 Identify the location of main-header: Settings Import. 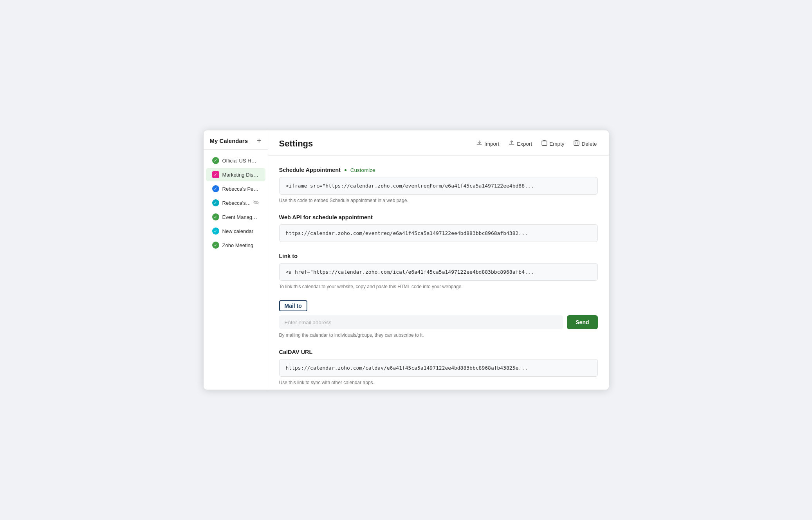
(438, 143).